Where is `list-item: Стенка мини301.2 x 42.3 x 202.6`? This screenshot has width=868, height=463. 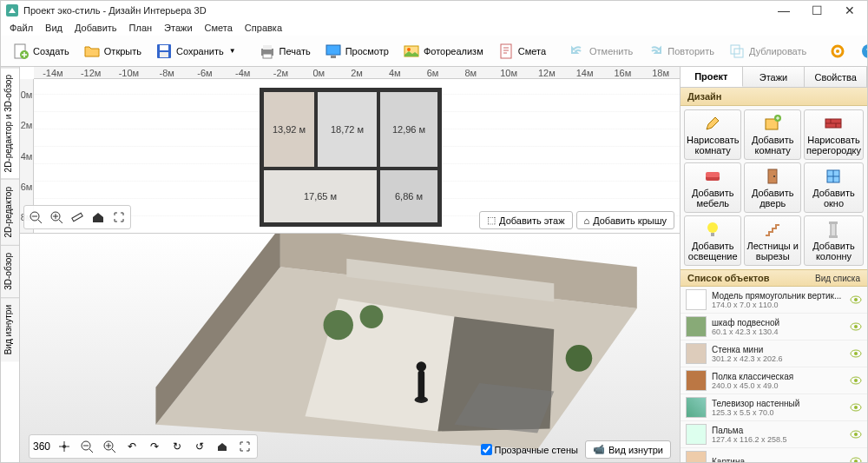 list-item: Стенка мини301.2 x 42.3 x 202.6 is located at coordinates (774, 354).